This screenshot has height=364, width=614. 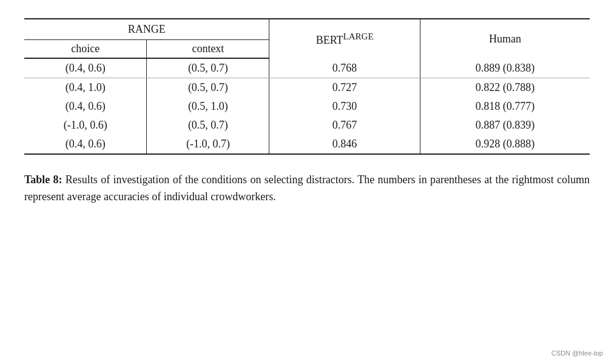 What do you see at coordinates (359, 36) in the screenshot?
I see `bert-sub-label: LARGE` at bounding box center [359, 36].